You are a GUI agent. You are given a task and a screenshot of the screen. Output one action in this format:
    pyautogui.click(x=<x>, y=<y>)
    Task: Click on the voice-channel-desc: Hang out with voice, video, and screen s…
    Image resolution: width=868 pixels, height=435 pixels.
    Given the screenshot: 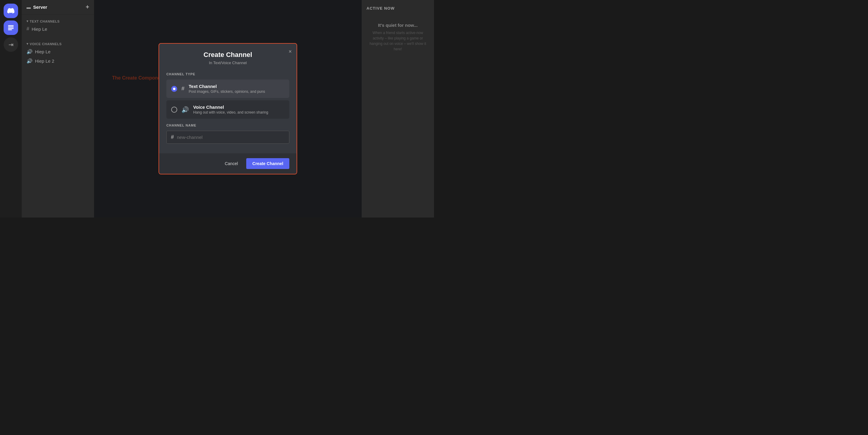 What is the action you would take?
    pyautogui.click(x=239, y=112)
    